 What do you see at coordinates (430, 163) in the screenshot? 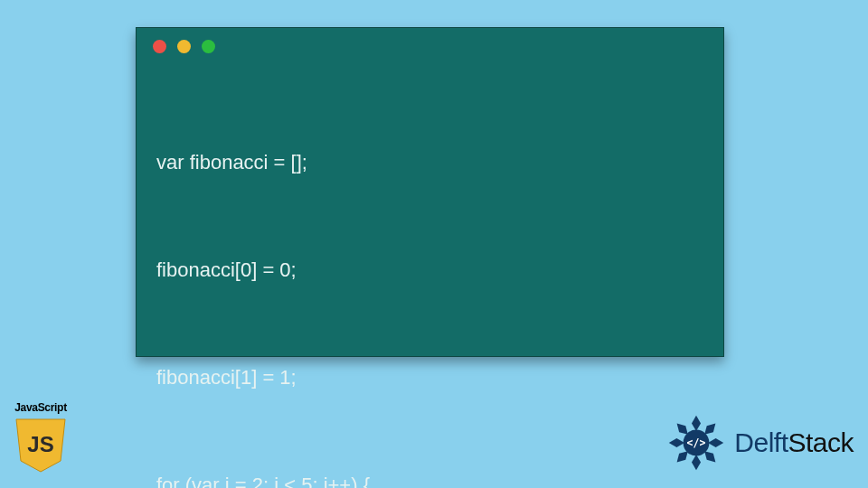
I see `code-line: var fibonacci = [];` at bounding box center [430, 163].